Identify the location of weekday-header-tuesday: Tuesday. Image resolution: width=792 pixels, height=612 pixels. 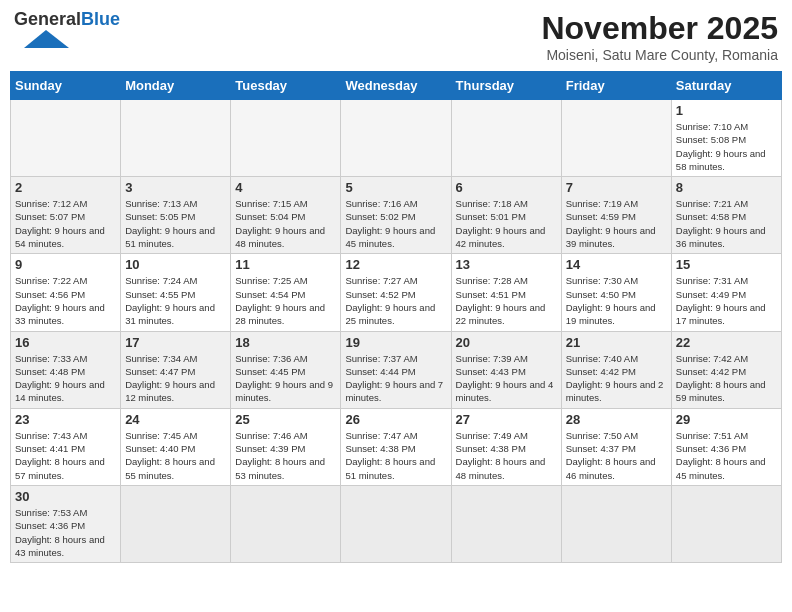
(286, 86).